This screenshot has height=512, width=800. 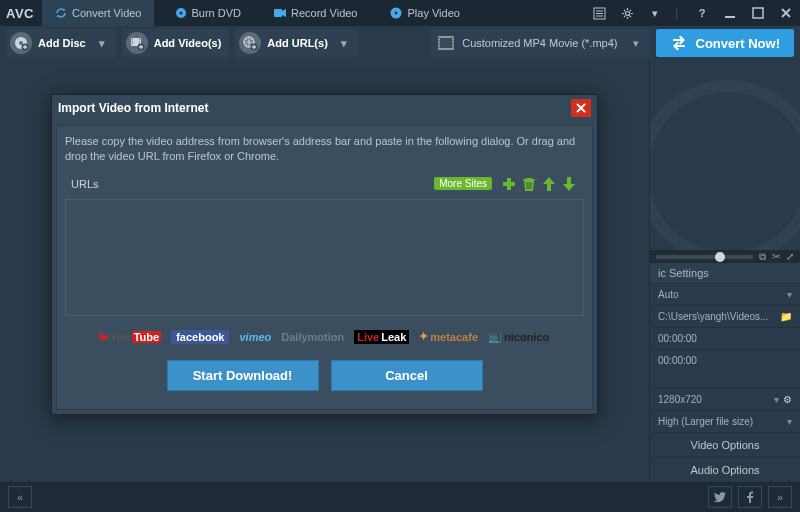 I want to click on tab-play-video: Play Video, so click(x=424, y=13).